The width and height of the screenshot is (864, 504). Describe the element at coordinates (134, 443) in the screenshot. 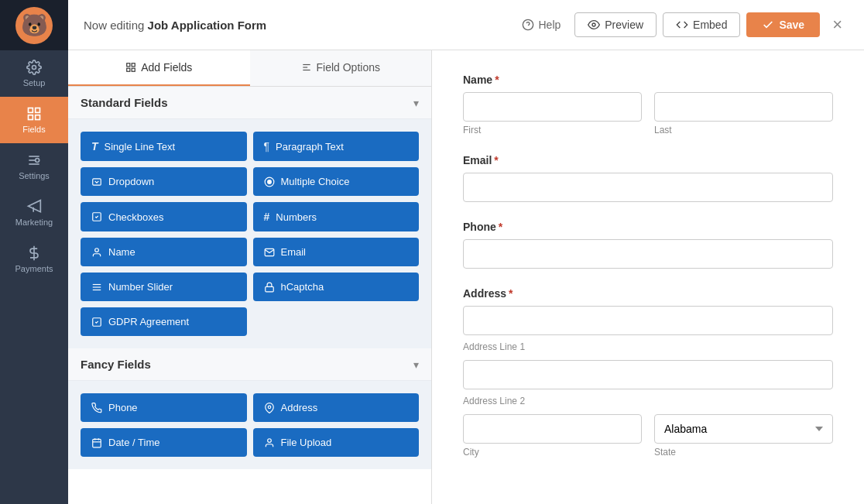

I see `field-btn-date-time-label: Date / Time` at that location.